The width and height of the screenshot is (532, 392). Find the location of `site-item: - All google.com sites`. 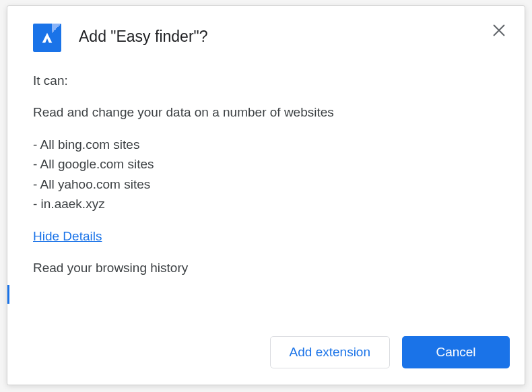

site-item: - All google.com sites is located at coordinates (266, 164).